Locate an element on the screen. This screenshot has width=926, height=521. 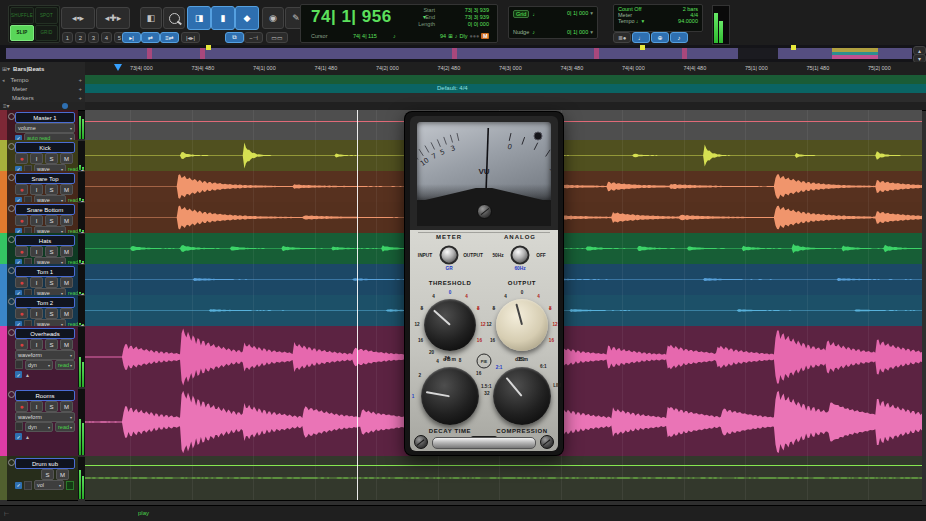
decay-time-knob is located at coordinates (450, 396).